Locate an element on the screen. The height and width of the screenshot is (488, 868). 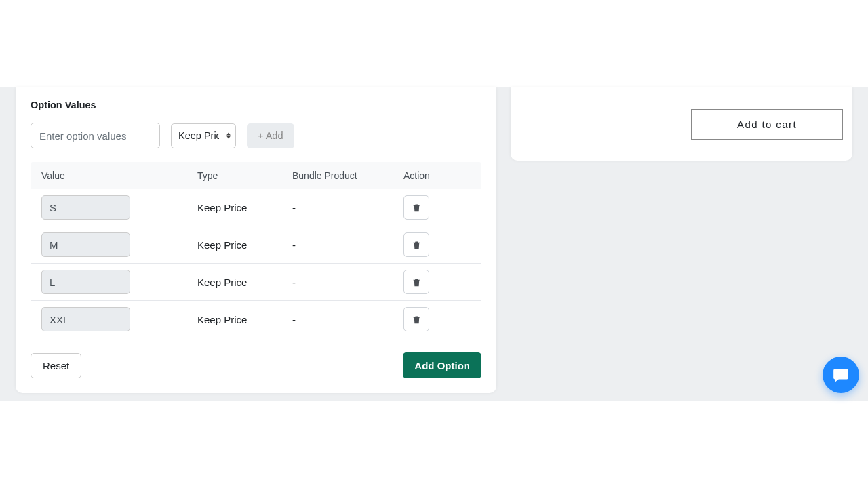
cart-card: Add to cart is located at coordinates (682, 124).